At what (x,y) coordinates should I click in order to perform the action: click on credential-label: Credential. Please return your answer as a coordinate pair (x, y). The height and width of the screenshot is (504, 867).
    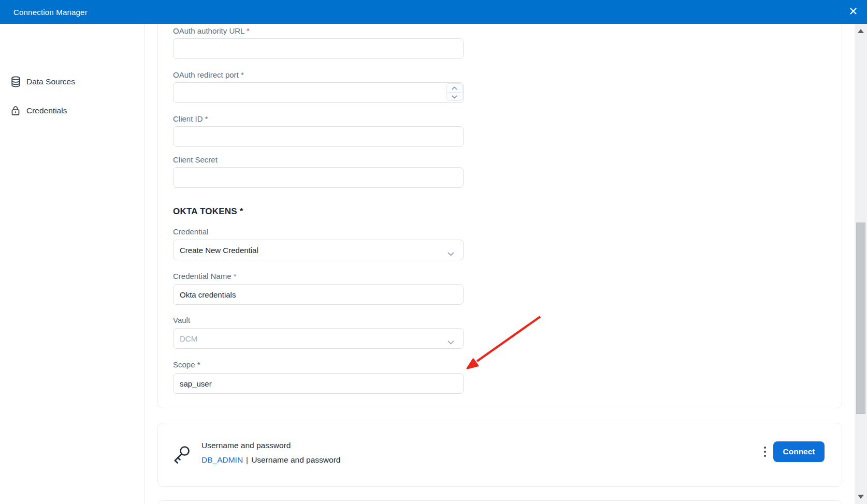
    Looking at the image, I should click on (318, 232).